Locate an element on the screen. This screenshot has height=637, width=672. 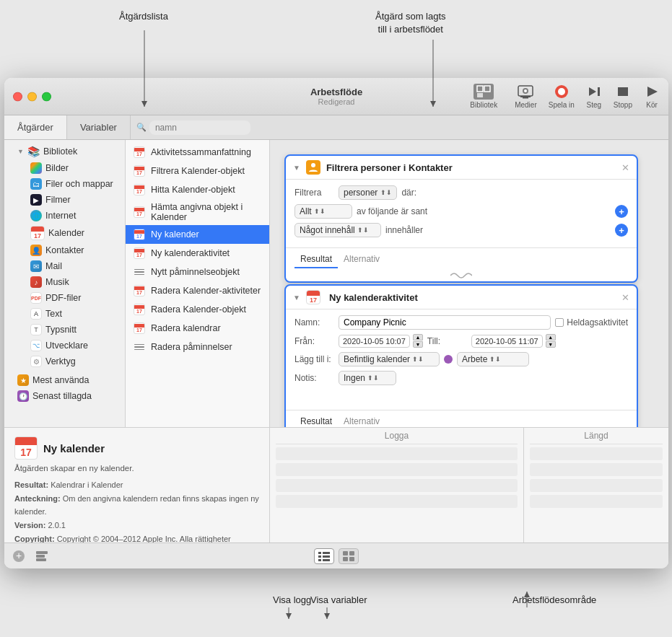
filter-tab-resultat: Resultat is located at coordinates (316, 260).